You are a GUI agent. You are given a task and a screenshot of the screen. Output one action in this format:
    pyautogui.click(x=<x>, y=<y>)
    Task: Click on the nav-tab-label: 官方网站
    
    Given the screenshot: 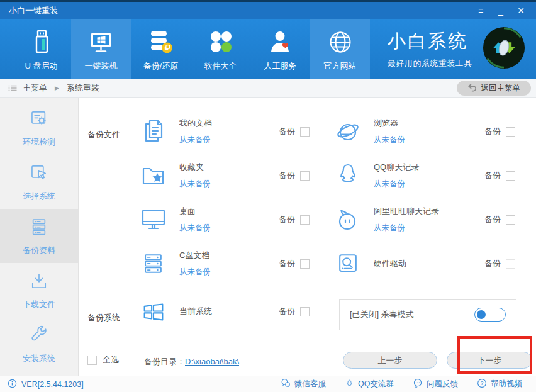 What is the action you would take?
    pyautogui.click(x=340, y=66)
    